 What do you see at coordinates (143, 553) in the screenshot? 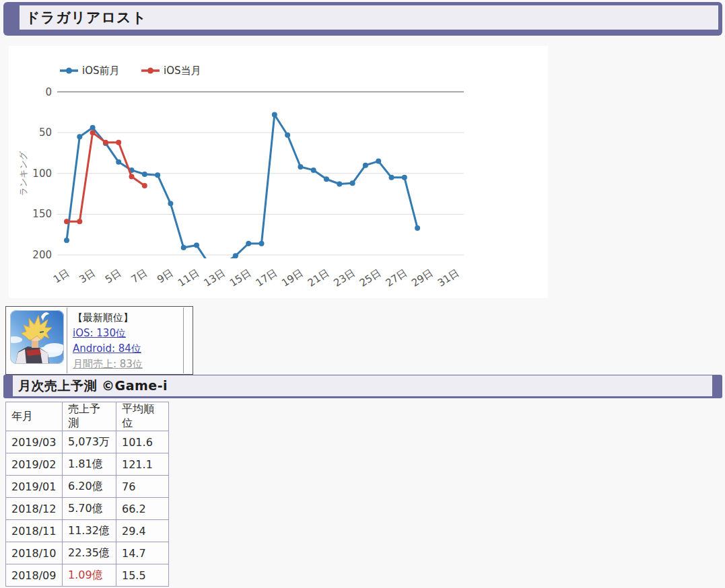
I see `table-cell: 14.7` at bounding box center [143, 553].